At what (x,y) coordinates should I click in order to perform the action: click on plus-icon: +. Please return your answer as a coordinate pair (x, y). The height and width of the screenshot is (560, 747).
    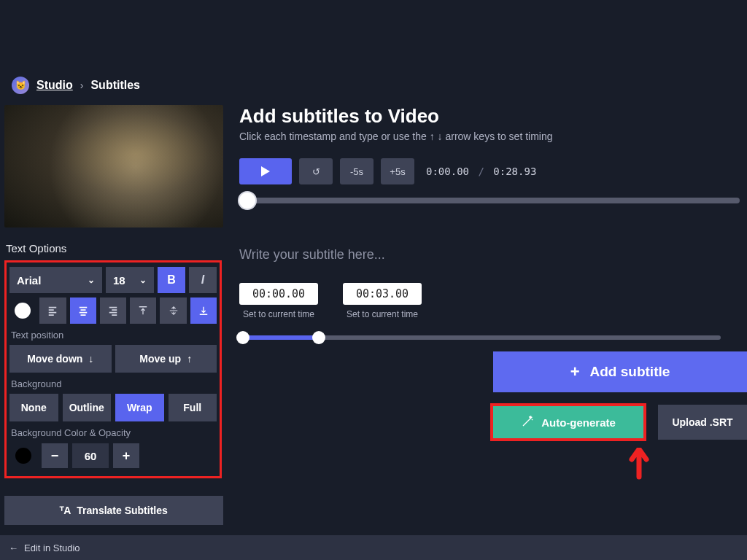
    Looking at the image, I should click on (575, 372).